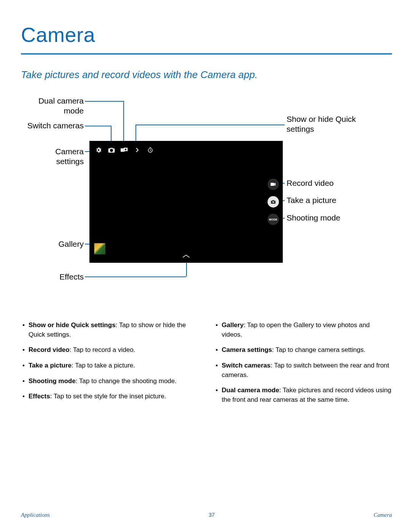  What do you see at coordinates (186, 202) in the screenshot?
I see `camera-viewport: MODE` at bounding box center [186, 202].